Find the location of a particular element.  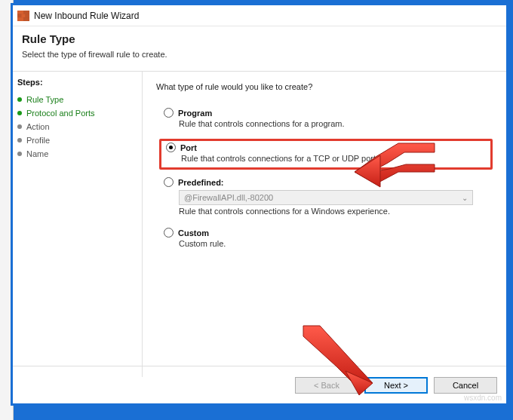

back-button: < Back is located at coordinates (327, 385).